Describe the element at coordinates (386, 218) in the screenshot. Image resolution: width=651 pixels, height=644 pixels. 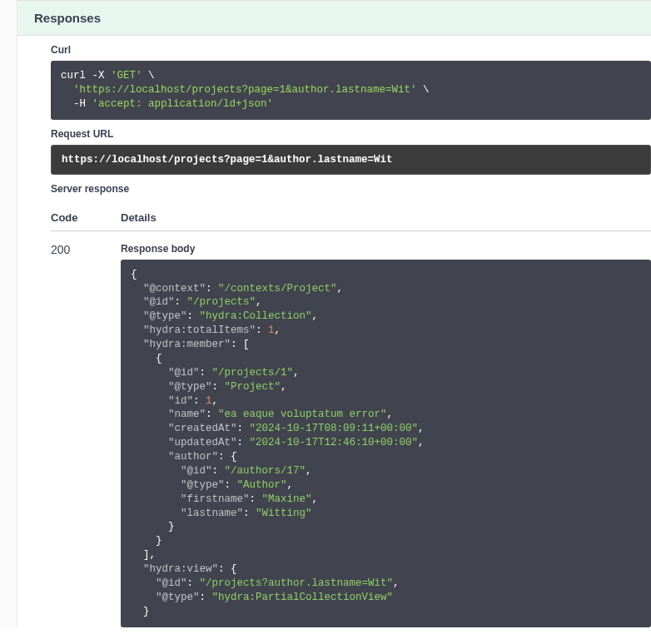
I see `details-column-header: Details` at that location.